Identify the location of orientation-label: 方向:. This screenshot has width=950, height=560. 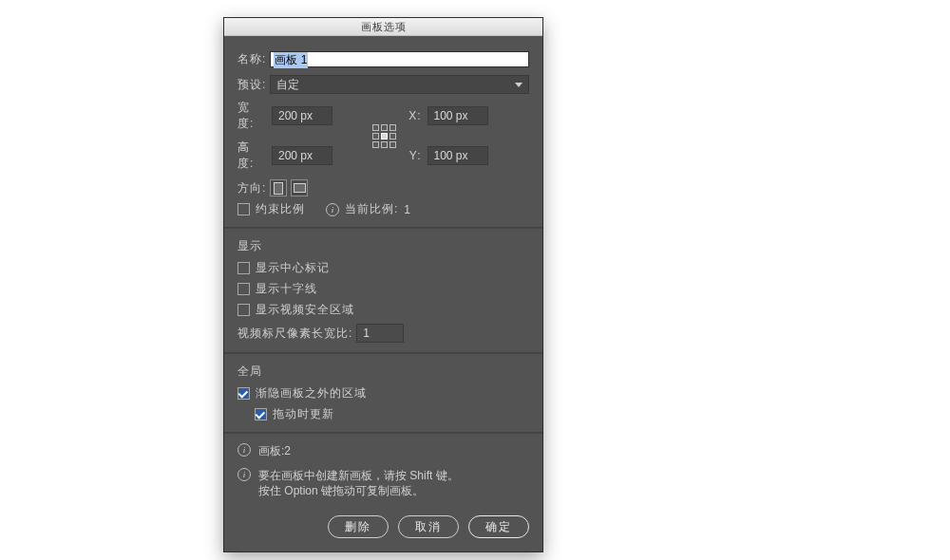
(252, 188).